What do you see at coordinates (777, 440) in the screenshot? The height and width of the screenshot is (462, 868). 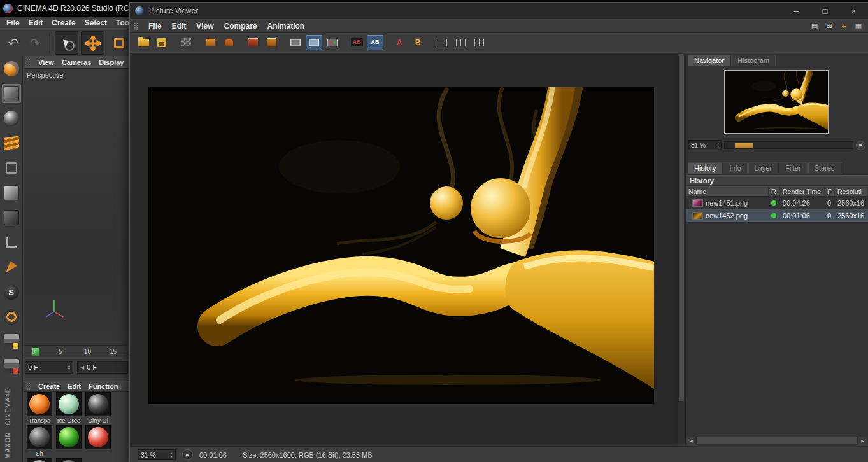 I see `horizontal-scrollbar: ◀ ▶` at bounding box center [777, 440].